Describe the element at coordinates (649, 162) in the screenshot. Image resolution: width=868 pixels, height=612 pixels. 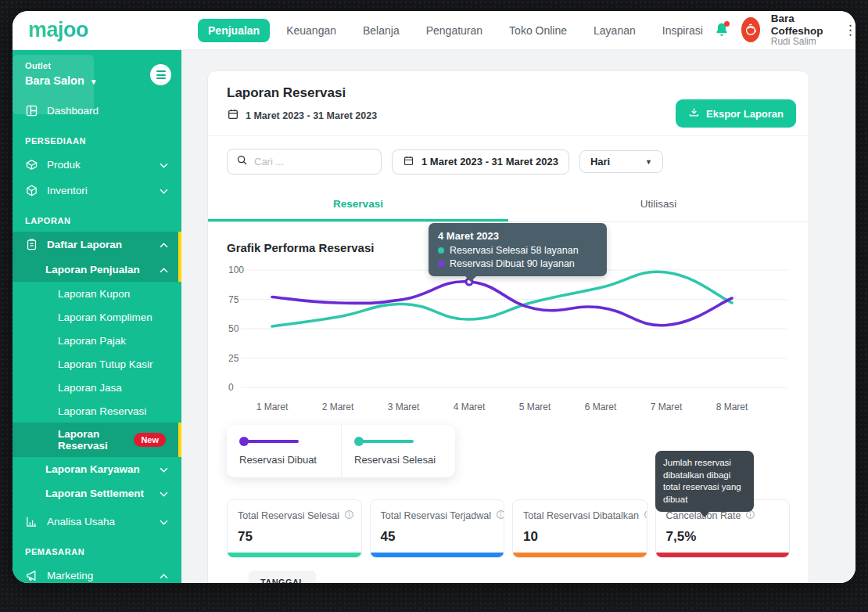
I see `caret-down-icon: ▼` at that location.